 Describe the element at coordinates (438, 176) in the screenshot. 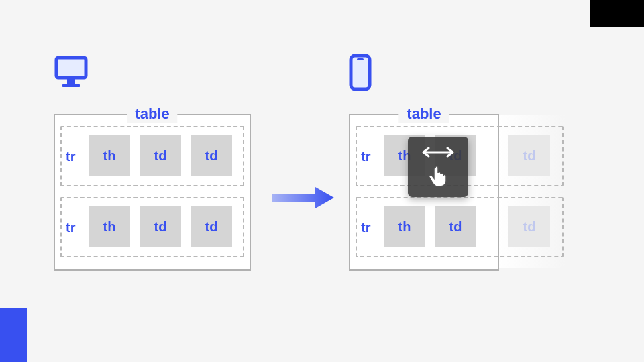

I see `pointer-hand-icon` at that location.